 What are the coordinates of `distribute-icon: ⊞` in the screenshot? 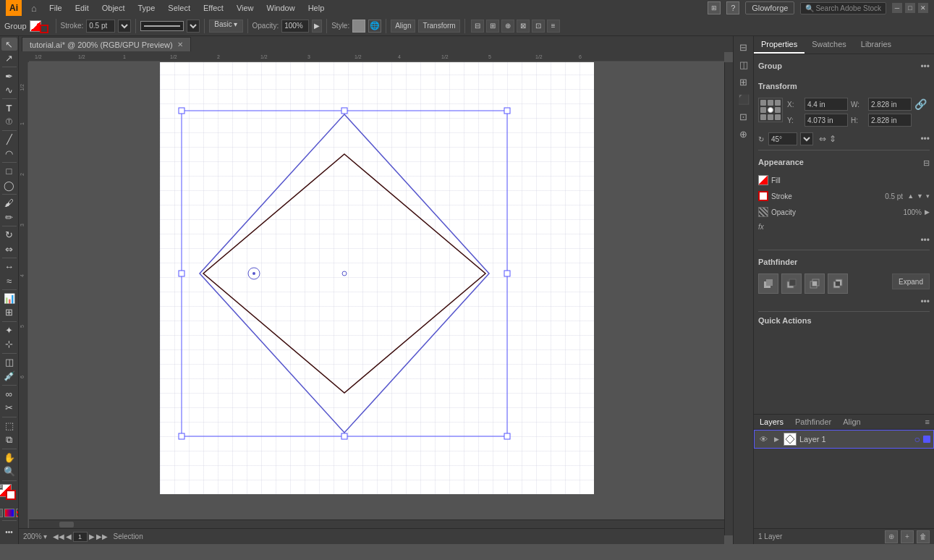 It's located at (493, 26).